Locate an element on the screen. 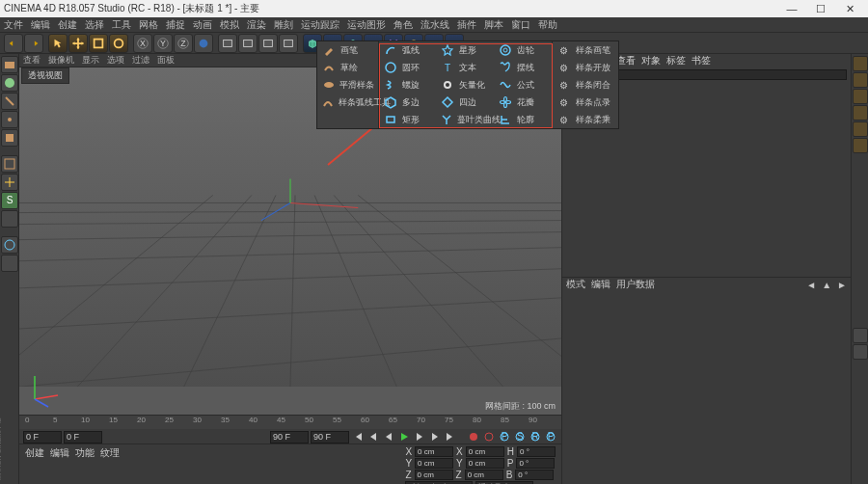 Image resolution: width=868 pixels, height=484 pixels. pen-tool: 画笔 is located at coordinates (347, 50).